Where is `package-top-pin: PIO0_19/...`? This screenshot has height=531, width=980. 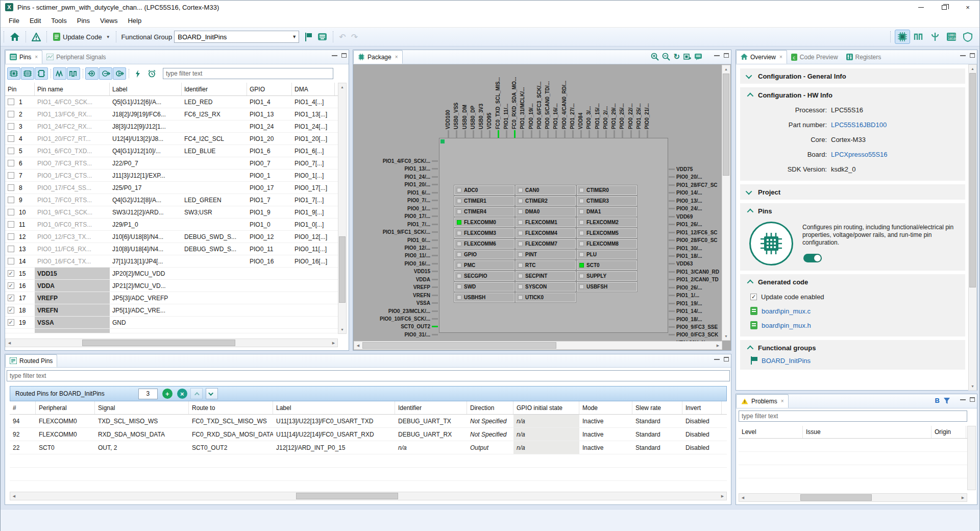 package-top-pin: PIO0_19/... is located at coordinates (532, 104).